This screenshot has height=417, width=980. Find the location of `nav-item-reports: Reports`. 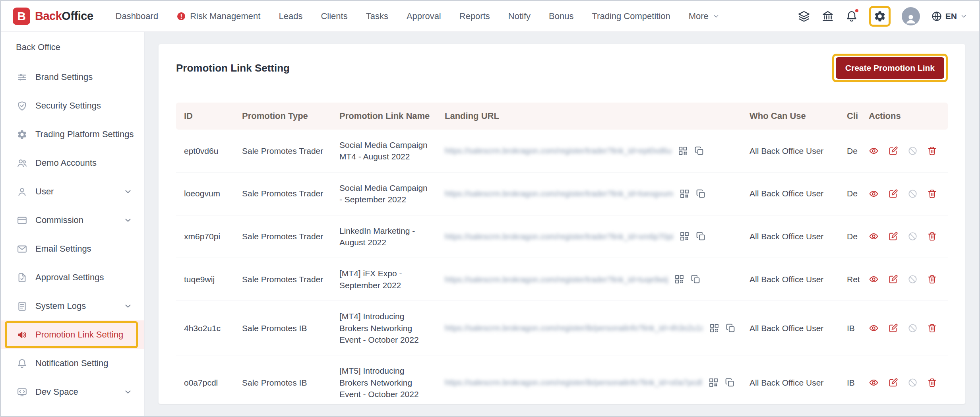

nav-item-reports: Reports is located at coordinates (475, 16).